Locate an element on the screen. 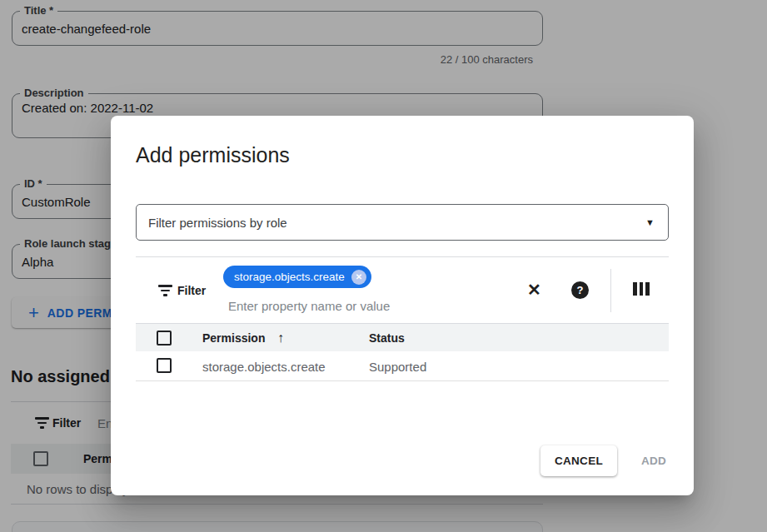  status-cell: Supported is located at coordinates (398, 366).